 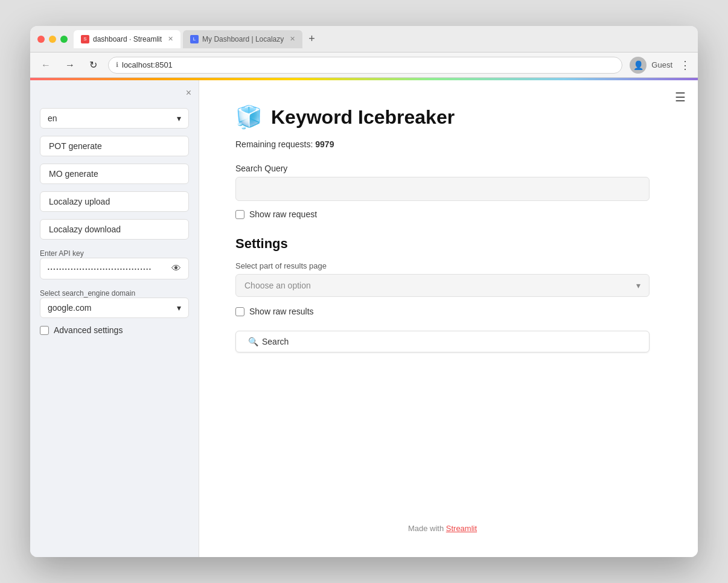 I want to click on avatar: 👤, so click(x=638, y=65).